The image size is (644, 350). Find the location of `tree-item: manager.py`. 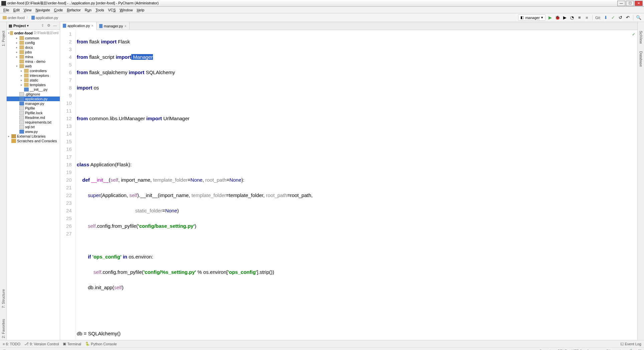

tree-item: manager.py is located at coordinates (33, 104).